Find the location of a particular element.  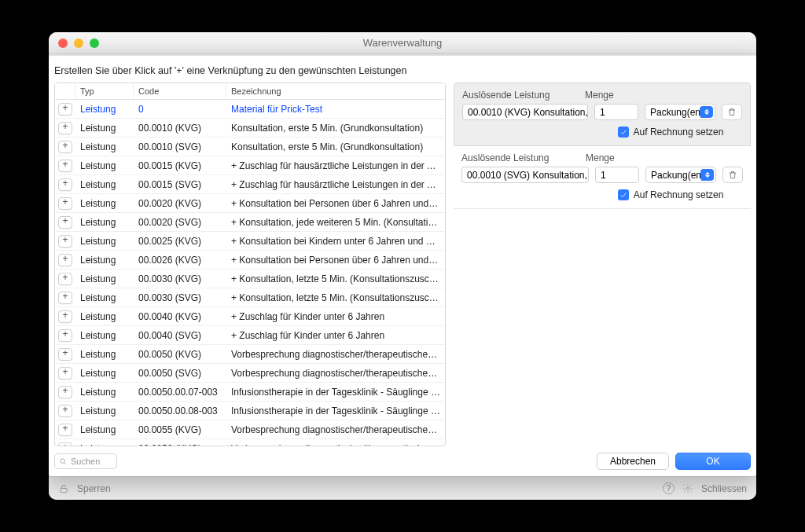

trigger-service-field: 00.0010 (SVG) Konsultation, ers is located at coordinates (525, 174).